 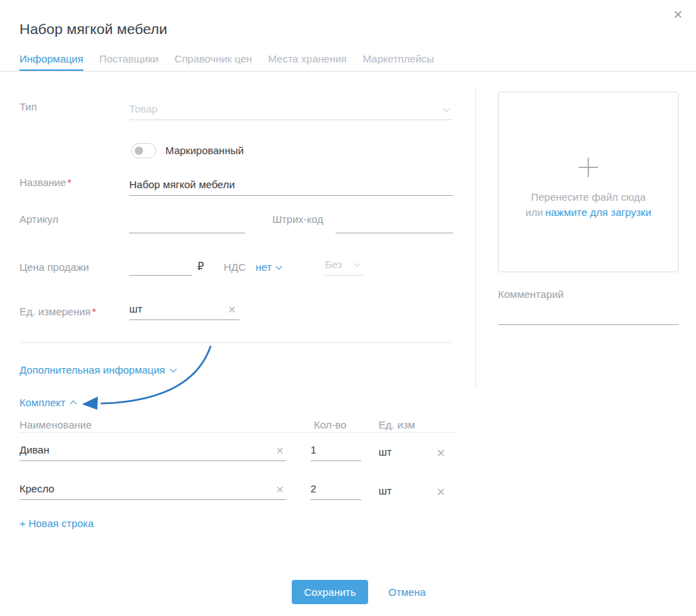 I want to click on price-label: Цена продажи, so click(x=54, y=267).